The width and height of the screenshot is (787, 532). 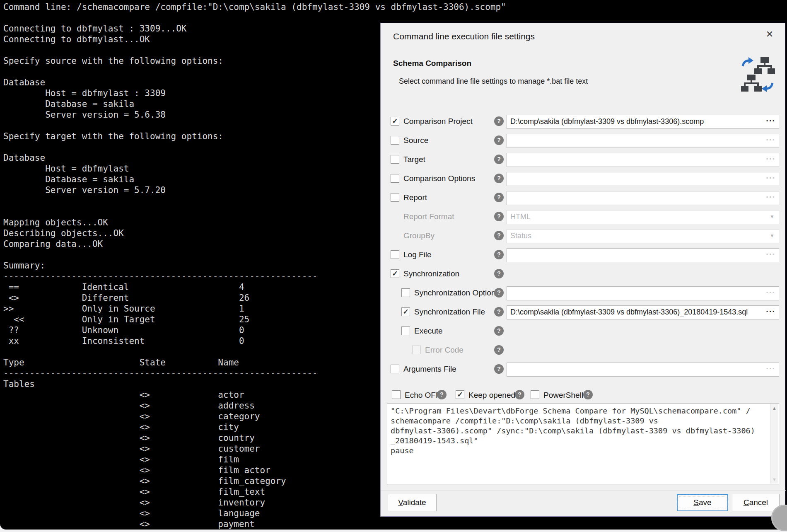 I want to click on groupby-label: GroupBy, so click(x=419, y=236).